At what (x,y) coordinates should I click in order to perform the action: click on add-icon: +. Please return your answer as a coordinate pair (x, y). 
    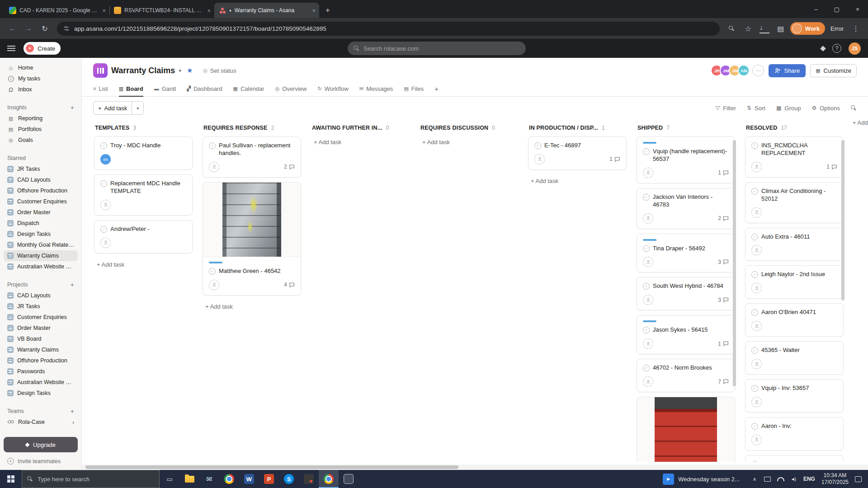
    Looking at the image, I should click on (72, 108).